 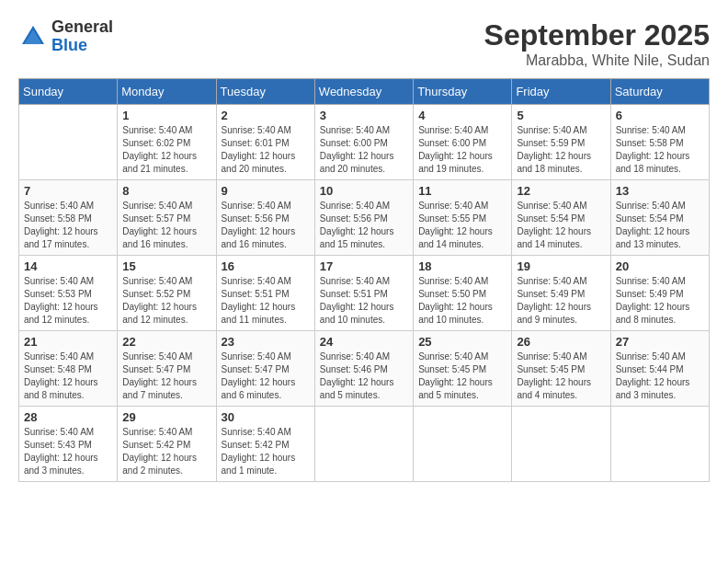 What do you see at coordinates (83, 28) in the screenshot?
I see `logo-general: General` at bounding box center [83, 28].